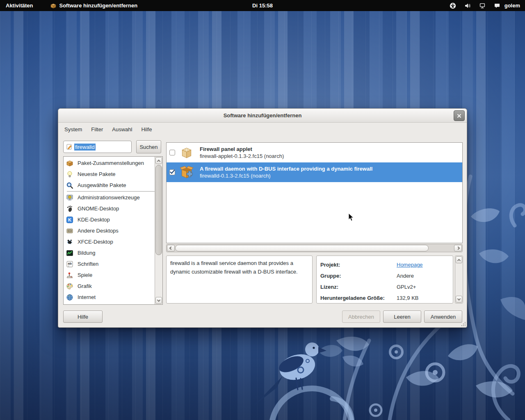  Describe the element at coordinates (463, 324) in the screenshot. I see `resize-grip` at that location.